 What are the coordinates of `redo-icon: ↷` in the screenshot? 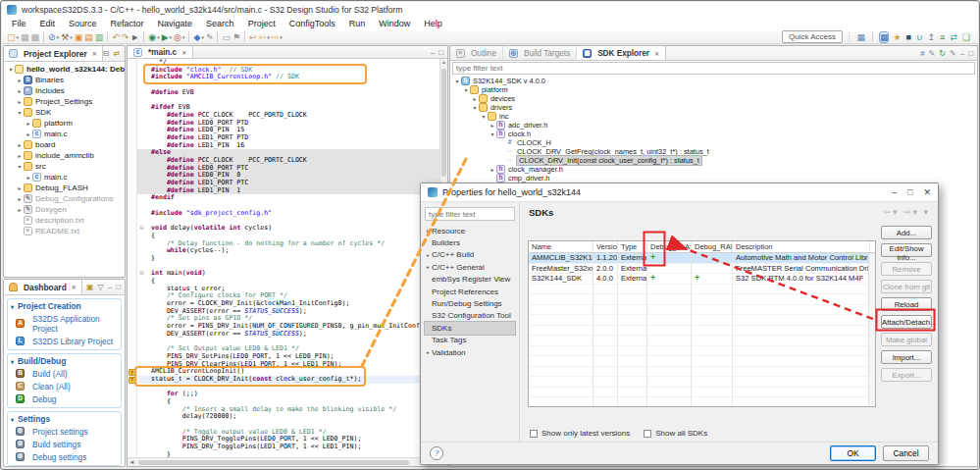 It's located at (126, 37).